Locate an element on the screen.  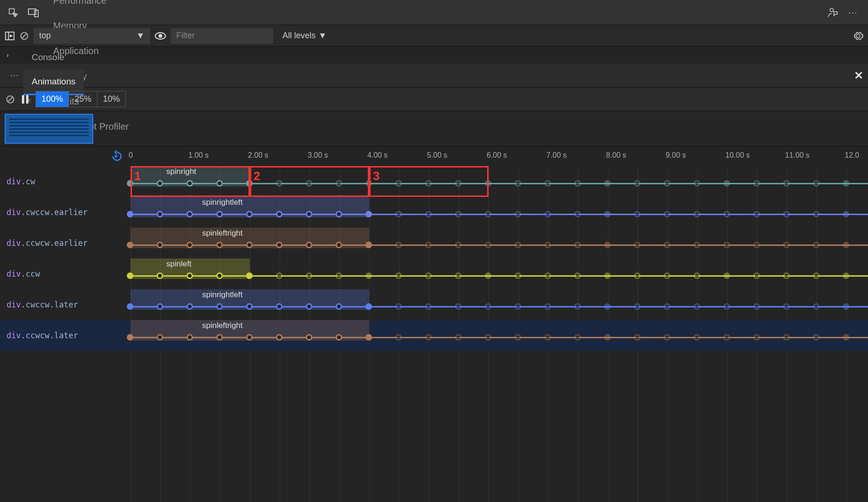
ruler-tick: 0 is located at coordinates (131, 155).